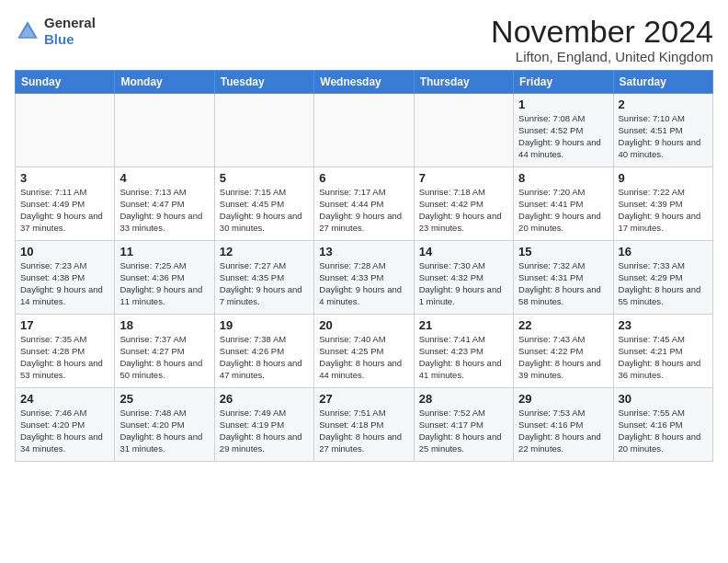 This screenshot has width=728, height=563. What do you see at coordinates (563, 431) in the screenshot?
I see `day-info: Sunrise: 7:53 AM Sunset: 4:16 PM Dayligh…` at bounding box center [563, 431].